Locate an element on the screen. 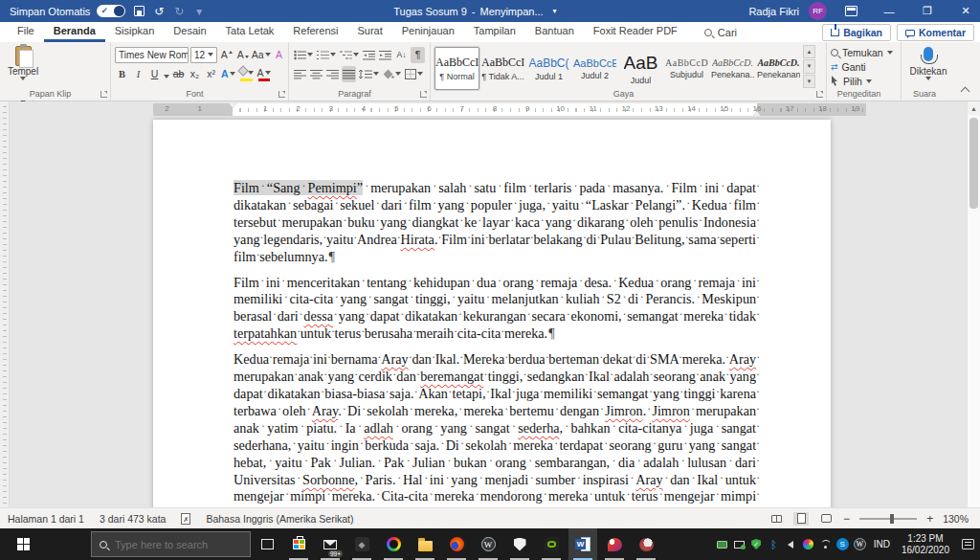  paragraph: Film ini menceritakan tentang kehidupan … is located at coordinates (495, 309).